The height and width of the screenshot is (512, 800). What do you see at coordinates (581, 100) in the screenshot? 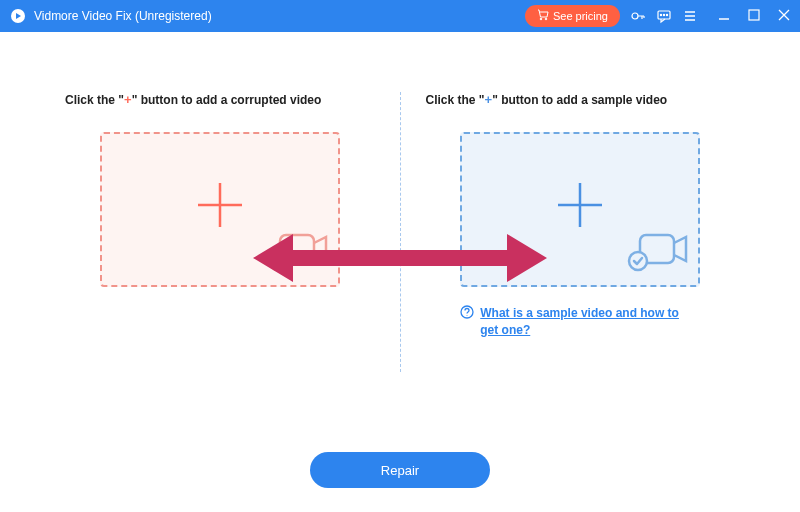
I see `sample-video-label: Click the "+" button to add a sample vid…` at bounding box center [581, 100].